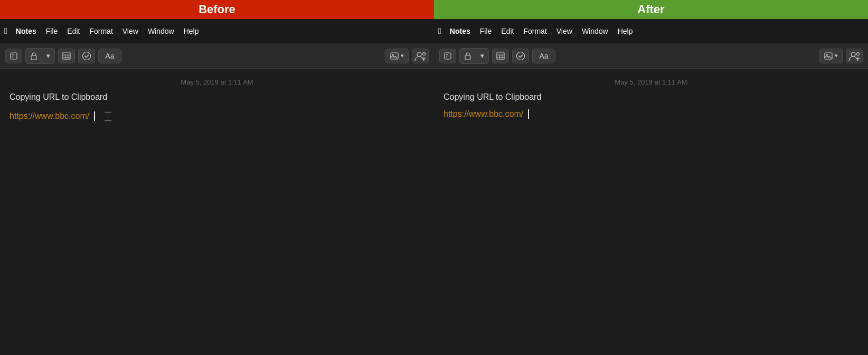 This screenshot has width=868, height=355. I want to click on menu-edit: Edit, so click(73, 31).